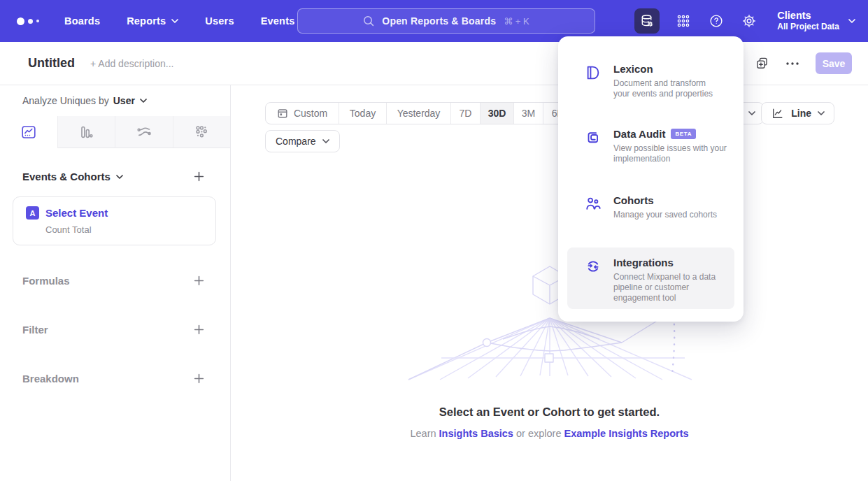  What do you see at coordinates (28, 21) in the screenshot?
I see `mixpanel-logo-icon` at bounding box center [28, 21].